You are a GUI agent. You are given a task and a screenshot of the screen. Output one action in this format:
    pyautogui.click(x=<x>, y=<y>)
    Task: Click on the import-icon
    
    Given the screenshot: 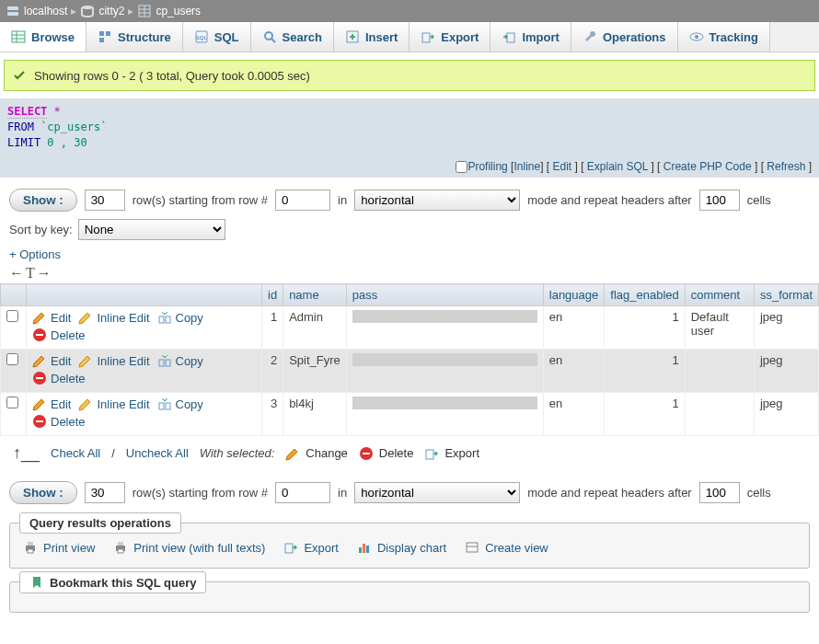 What is the action you would take?
    pyautogui.click(x=509, y=37)
    